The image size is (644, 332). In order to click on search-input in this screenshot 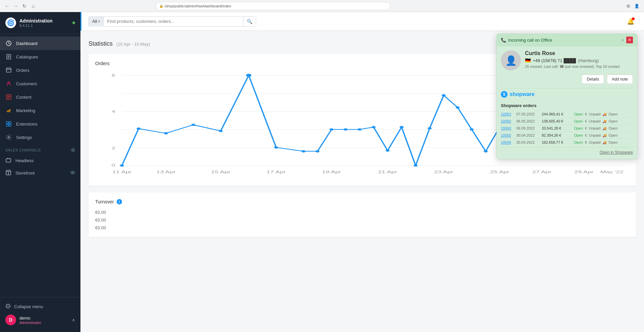, I will do `click(173, 21)`.